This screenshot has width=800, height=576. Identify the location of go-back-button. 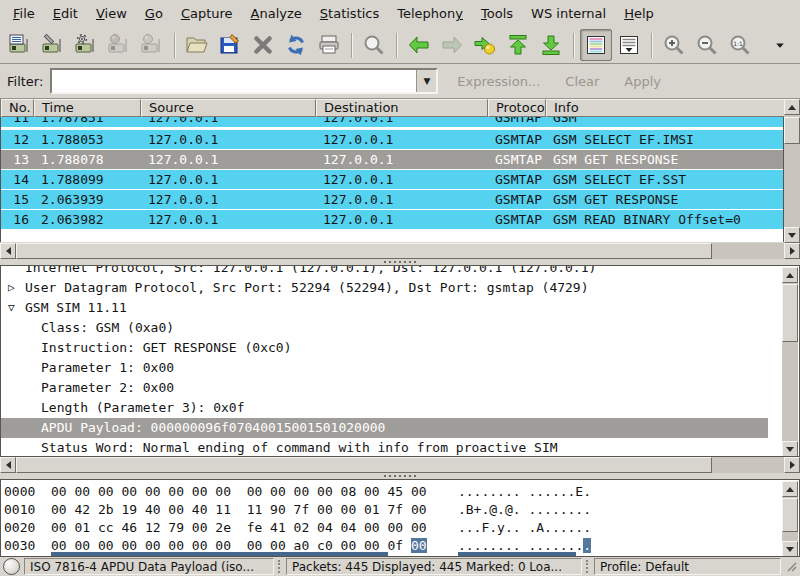
(419, 45).